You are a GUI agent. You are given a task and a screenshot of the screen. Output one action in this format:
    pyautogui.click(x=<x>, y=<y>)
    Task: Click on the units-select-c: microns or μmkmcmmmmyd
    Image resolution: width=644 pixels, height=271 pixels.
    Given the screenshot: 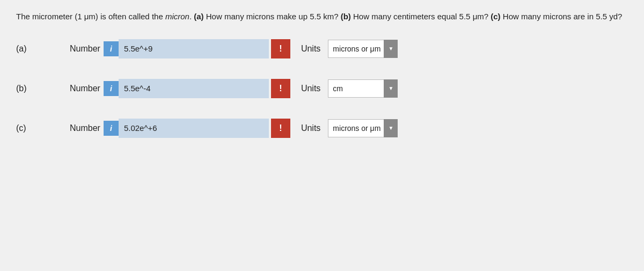 What is the action you would take?
    pyautogui.click(x=363, y=128)
    